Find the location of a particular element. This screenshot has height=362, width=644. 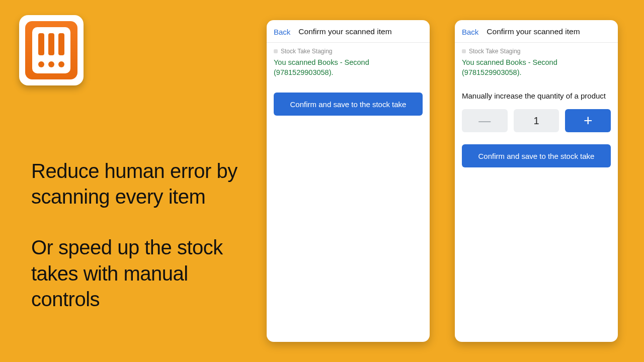

minus-icon: — is located at coordinates (485, 121).